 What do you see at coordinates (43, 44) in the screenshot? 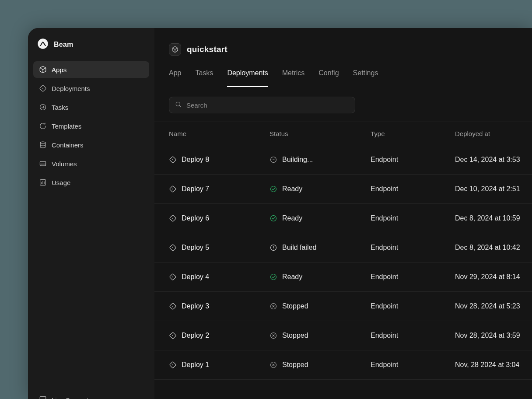
I see `beam-logo-icon` at bounding box center [43, 44].